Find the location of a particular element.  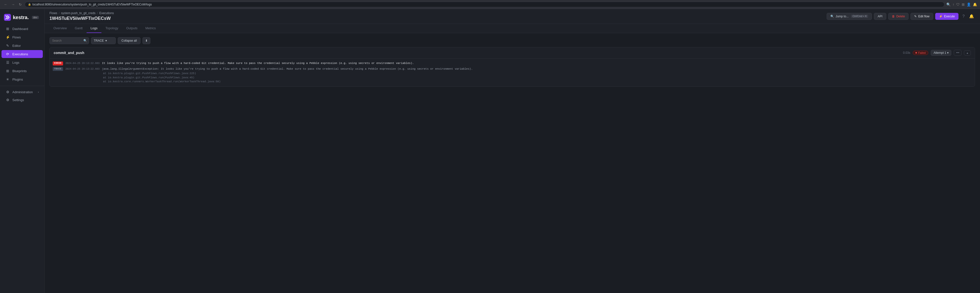

breadcrumb-flows: Flows is located at coordinates (53, 13).